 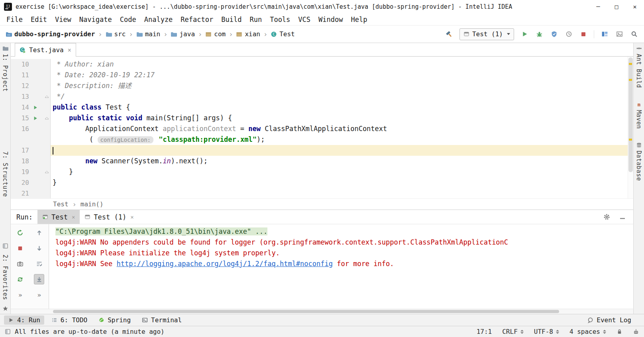 What do you see at coordinates (20, 248) in the screenshot?
I see `stop-square-icon` at bounding box center [20, 248].